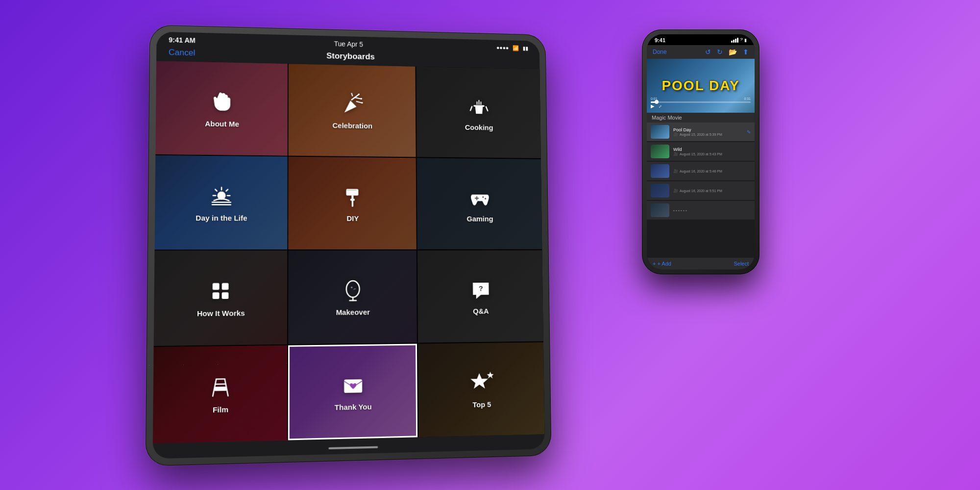 The width and height of the screenshot is (980, 490). Describe the element at coordinates (480, 198) in the screenshot. I see `gamepad-icon` at that location.